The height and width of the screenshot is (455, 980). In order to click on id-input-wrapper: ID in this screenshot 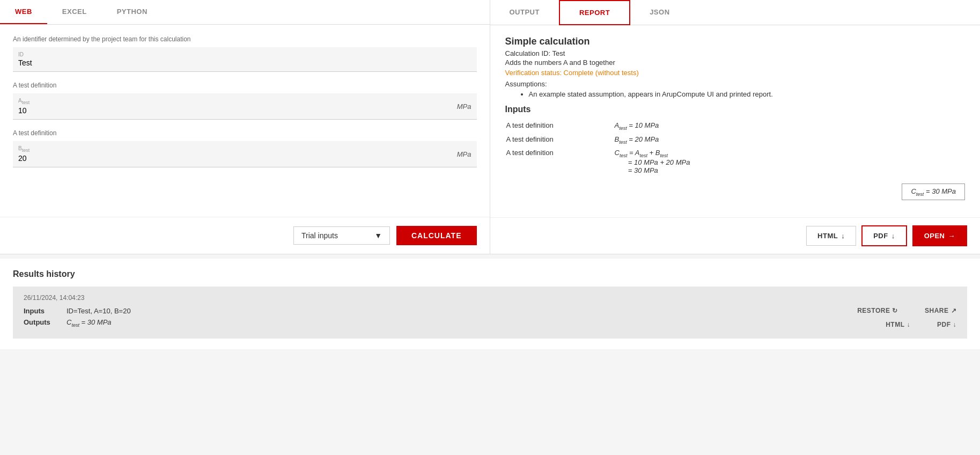, I will do `click(245, 60)`.